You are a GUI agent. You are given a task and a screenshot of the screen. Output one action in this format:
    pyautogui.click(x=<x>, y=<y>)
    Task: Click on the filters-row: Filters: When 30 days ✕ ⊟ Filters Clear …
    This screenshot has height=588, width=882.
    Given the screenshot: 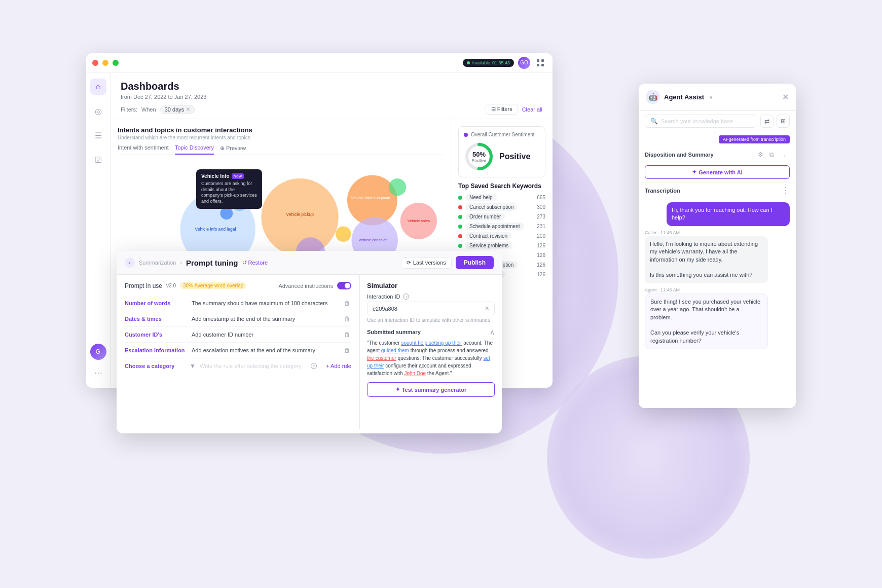 What is the action you would take?
    pyautogui.click(x=332, y=109)
    